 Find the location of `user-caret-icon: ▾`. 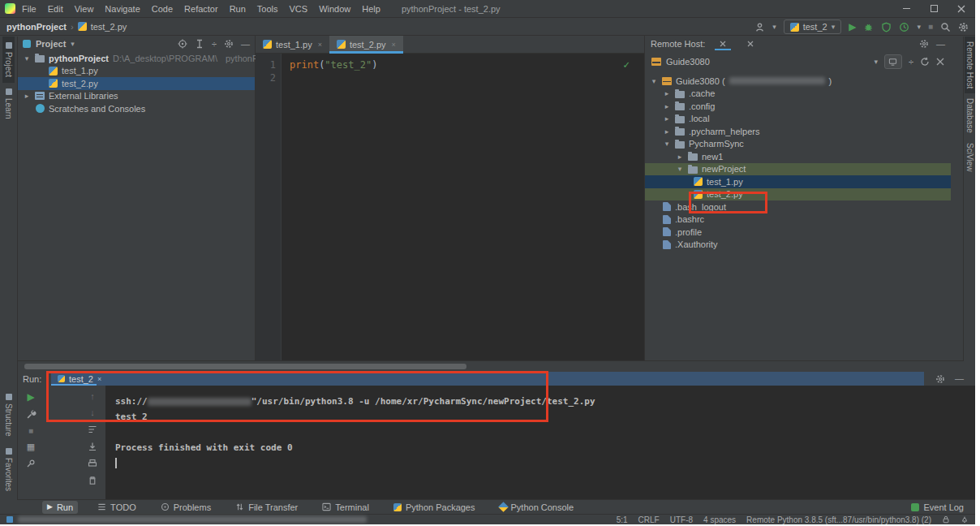

user-caret-icon: ▾ is located at coordinates (774, 27).